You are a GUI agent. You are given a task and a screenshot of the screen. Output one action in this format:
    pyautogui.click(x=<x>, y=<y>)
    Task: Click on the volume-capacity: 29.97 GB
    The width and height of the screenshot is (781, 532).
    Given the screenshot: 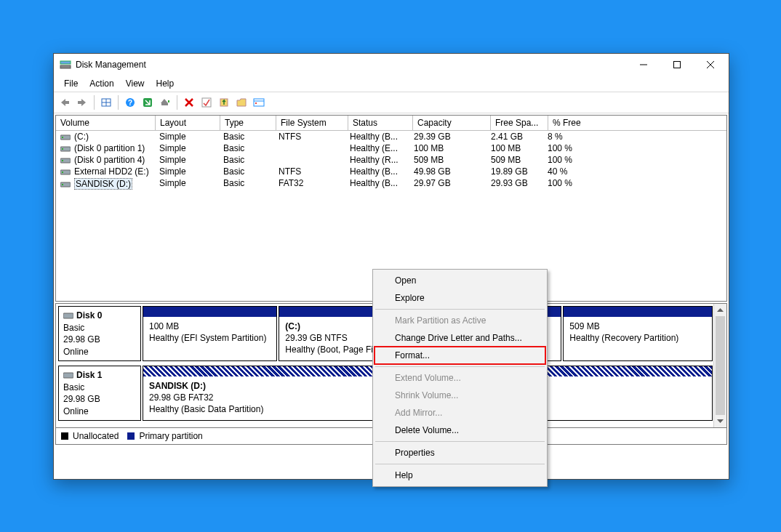 What is the action you would take?
    pyautogui.click(x=448, y=184)
    